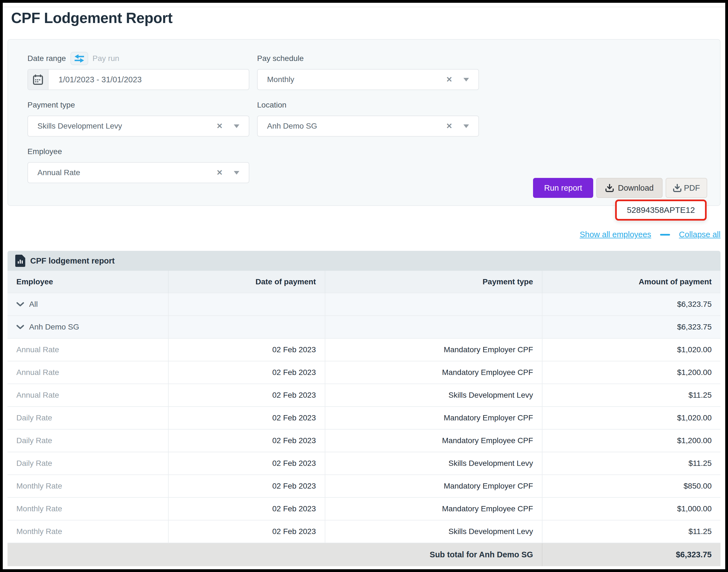 This screenshot has width=728, height=572. I want to click on table-row: Annual Rate 02 Feb 2023 Skills Developme…, so click(364, 395).